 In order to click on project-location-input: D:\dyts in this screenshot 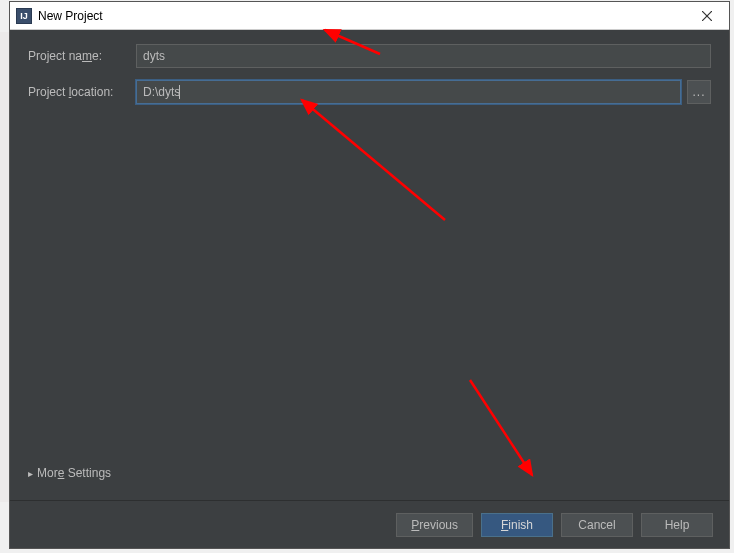, I will do `click(408, 92)`.